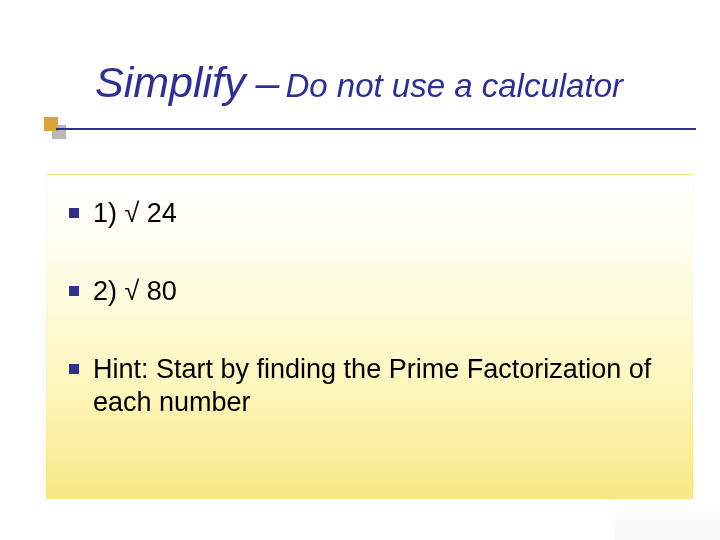  Describe the element at coordinates (376, 129) in the screenshot. I see `title-underline-line` at that location.